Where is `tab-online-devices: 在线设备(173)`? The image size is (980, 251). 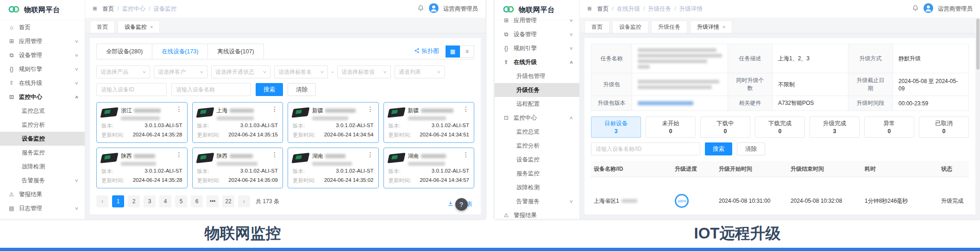 tab-online-devices: 在线设备(173) is located at coordinates (180, 51).